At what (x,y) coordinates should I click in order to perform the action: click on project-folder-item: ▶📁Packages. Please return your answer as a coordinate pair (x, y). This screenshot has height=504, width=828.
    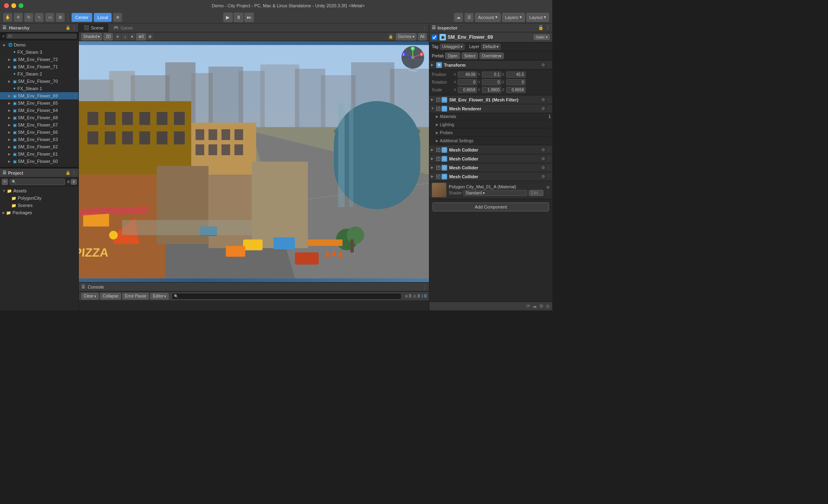
    Looking at the image, I should click on (39, 213).